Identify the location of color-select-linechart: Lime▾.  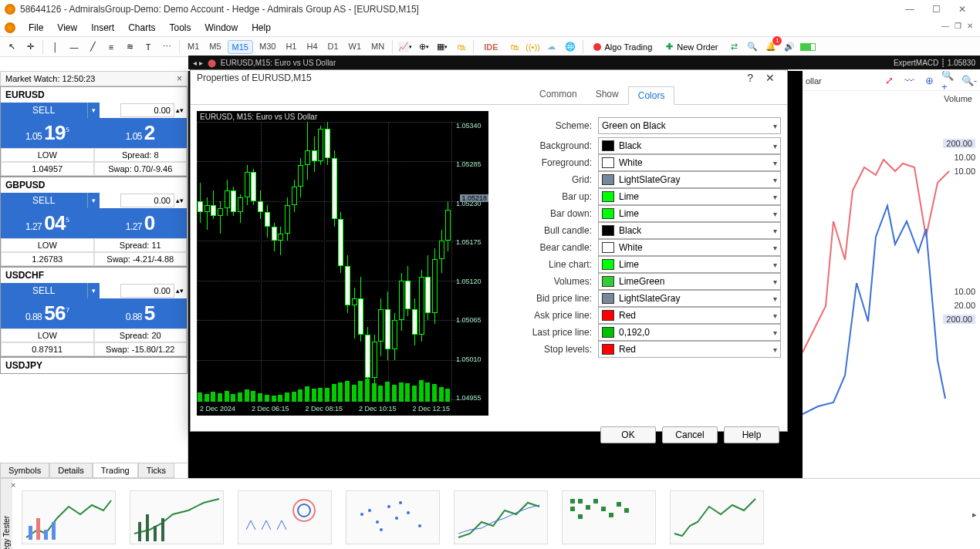
(690, 264).